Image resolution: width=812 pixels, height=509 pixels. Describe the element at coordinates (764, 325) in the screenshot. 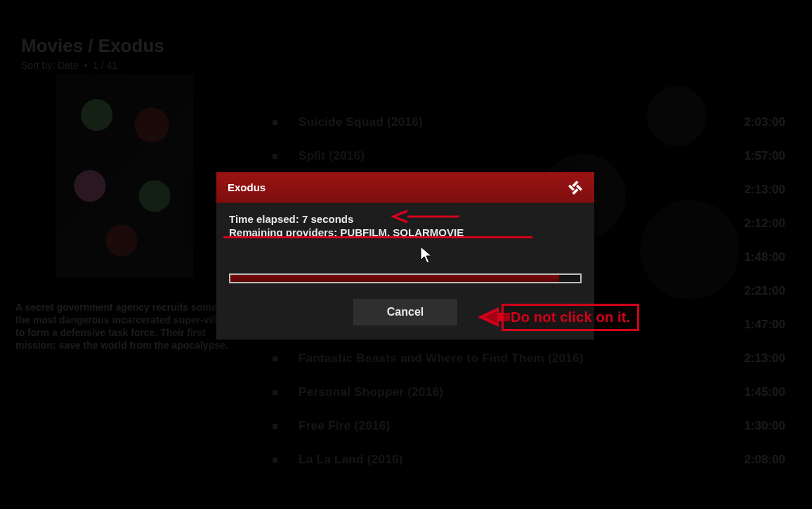

I see `movie-duration: 1:47:00` at that location.